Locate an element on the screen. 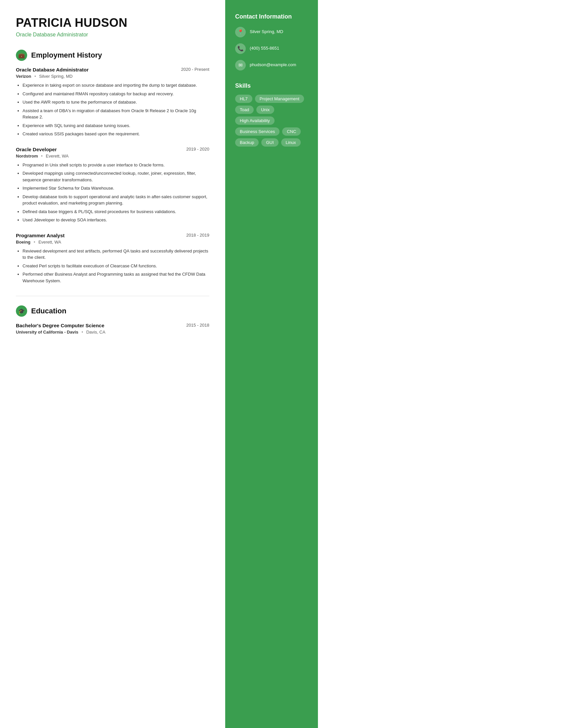 This screenshot has width=563, height=728. job-1-header: Oracle Database Administrator 2020 - Pre… is located at coordinates (113, 70).